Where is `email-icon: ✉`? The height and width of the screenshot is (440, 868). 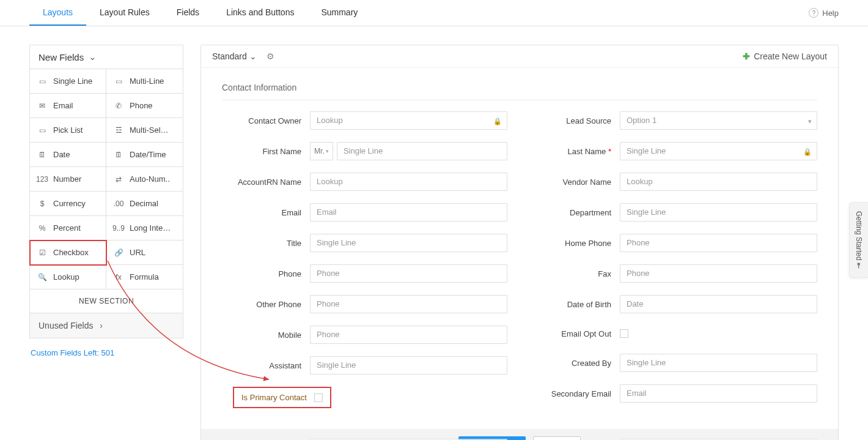 email-icon: ✉ is located at coordinates (42, 106).